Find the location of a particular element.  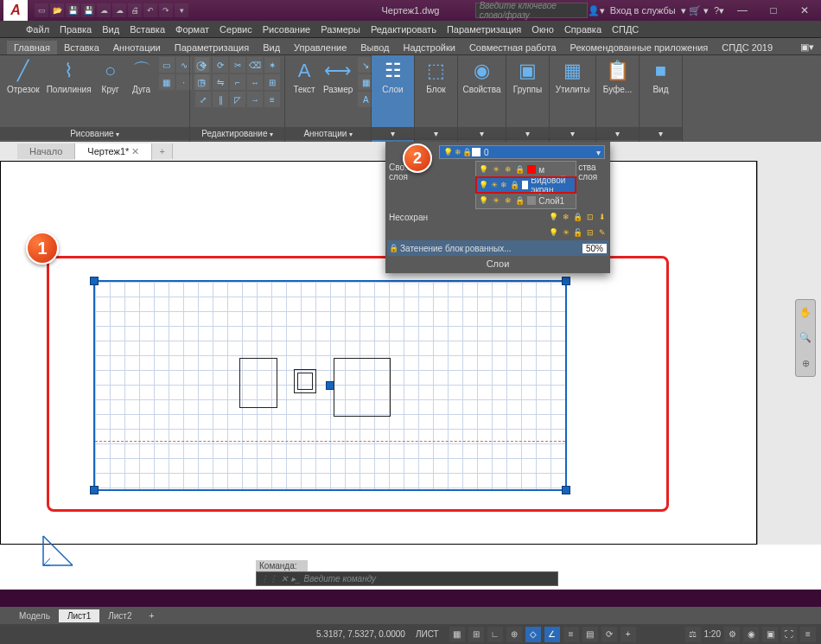

annomonitor-toggle: + is located at coordinates (628, 634).